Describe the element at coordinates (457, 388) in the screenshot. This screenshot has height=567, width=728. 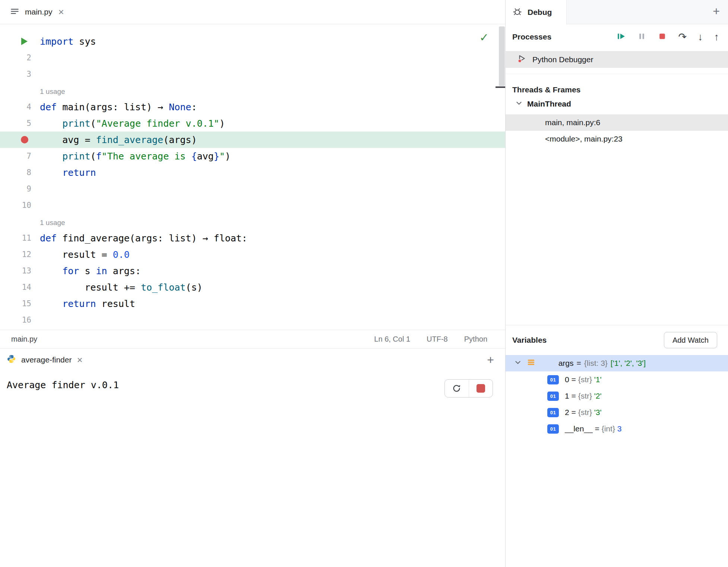
I see `rerun-button` at that location.